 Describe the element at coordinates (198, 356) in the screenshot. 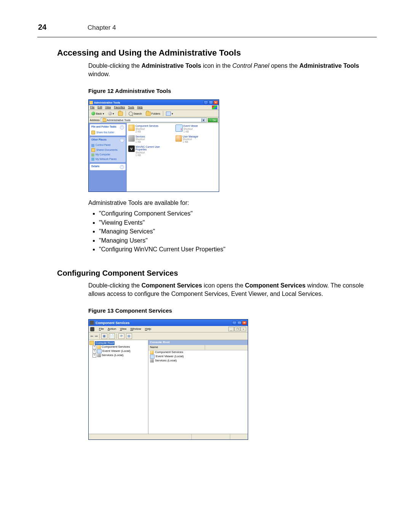

I see `list-item: Event Viewer (Local)` at that location.